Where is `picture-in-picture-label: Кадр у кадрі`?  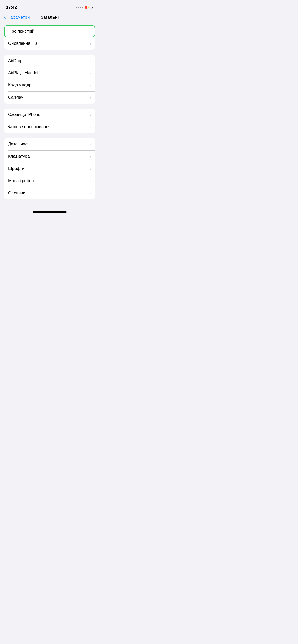
picture-in-picture-label: Кадр у кадрі is located at coordinates (20, 85).